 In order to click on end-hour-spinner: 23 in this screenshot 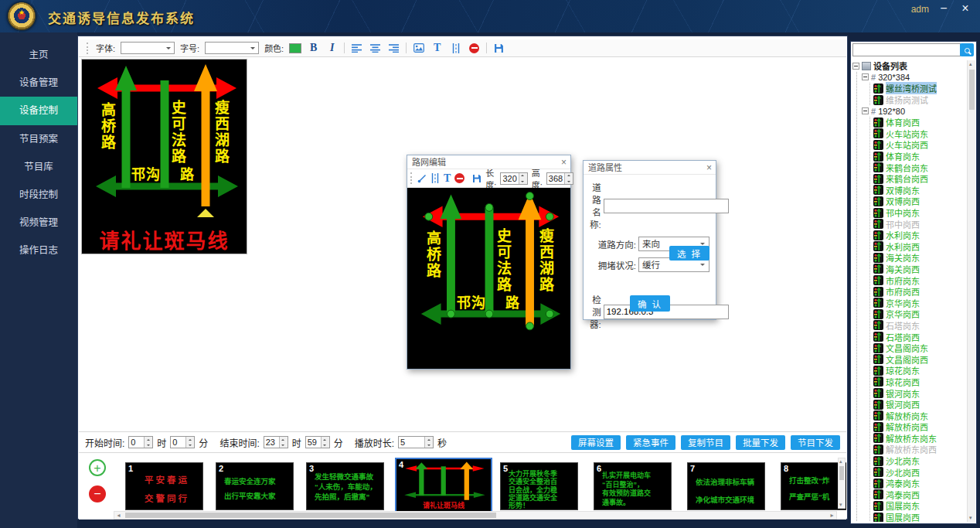, I will do `click(276, 442)`.